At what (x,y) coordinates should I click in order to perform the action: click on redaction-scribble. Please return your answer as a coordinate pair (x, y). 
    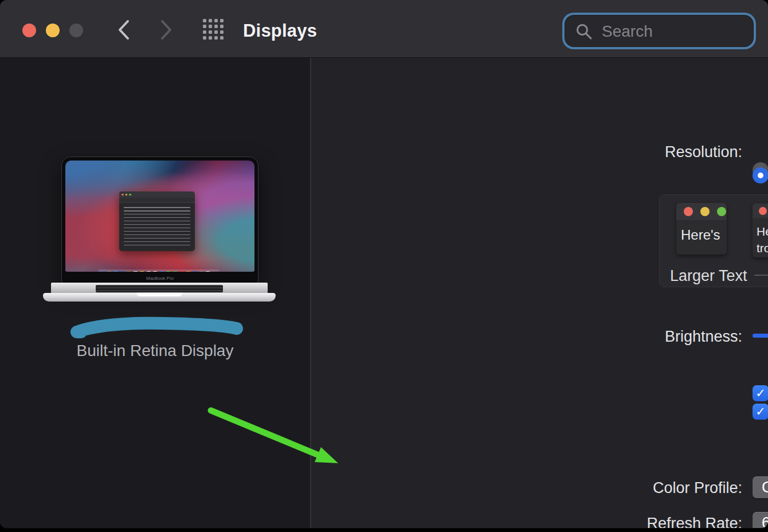
    Looking at the image, I should click on (156, 328).